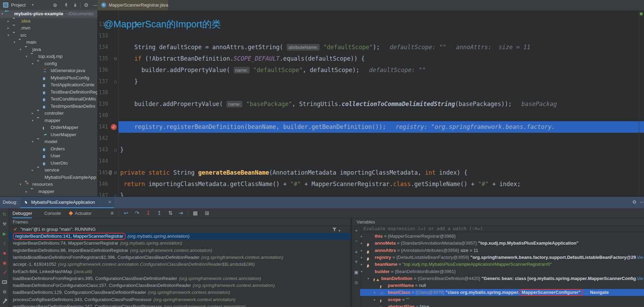  Describe the element at coordinates (371, 70) in the screenshot. I see `code-line-136: 136 builder.addPropertyValue( name: "def…` at that location.